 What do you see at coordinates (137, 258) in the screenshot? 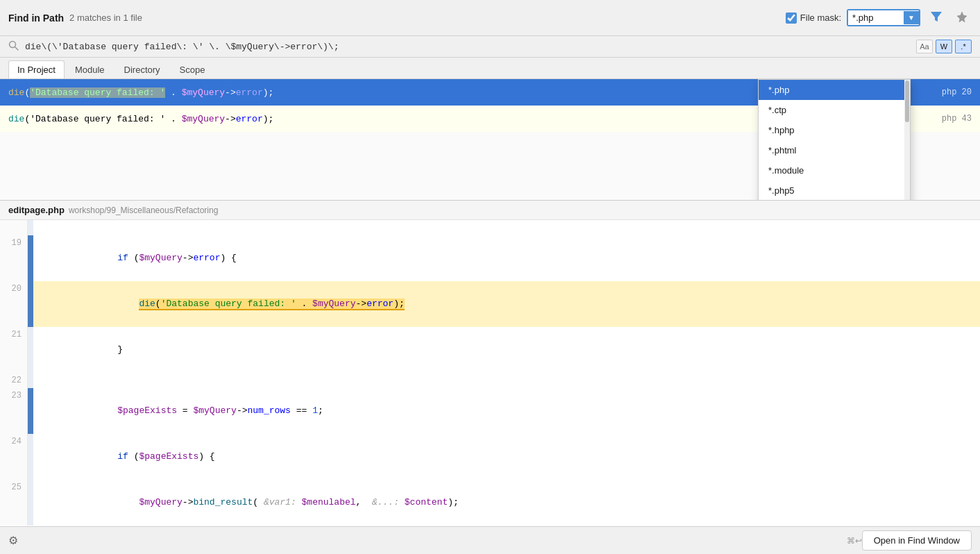
I see `line-body: if ($myQuery->error) {` at bounding box center [137, 258].